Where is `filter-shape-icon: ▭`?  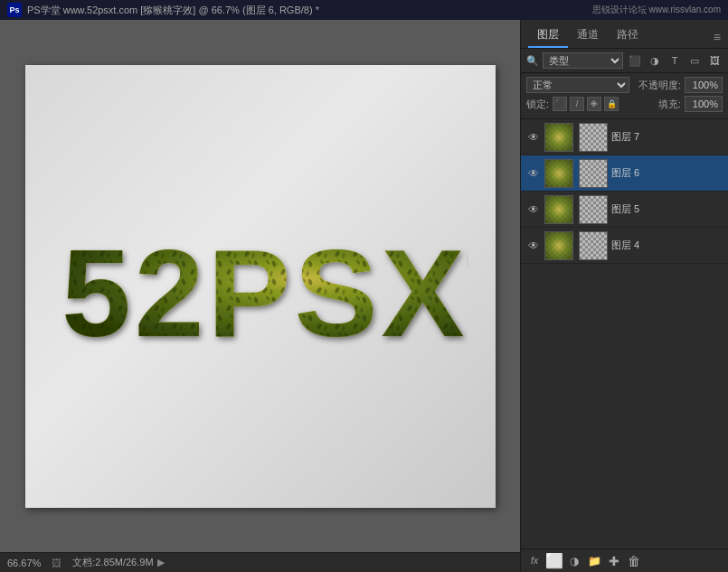 filter-shape-icon: ▭ is located at coordinates (695, 61).